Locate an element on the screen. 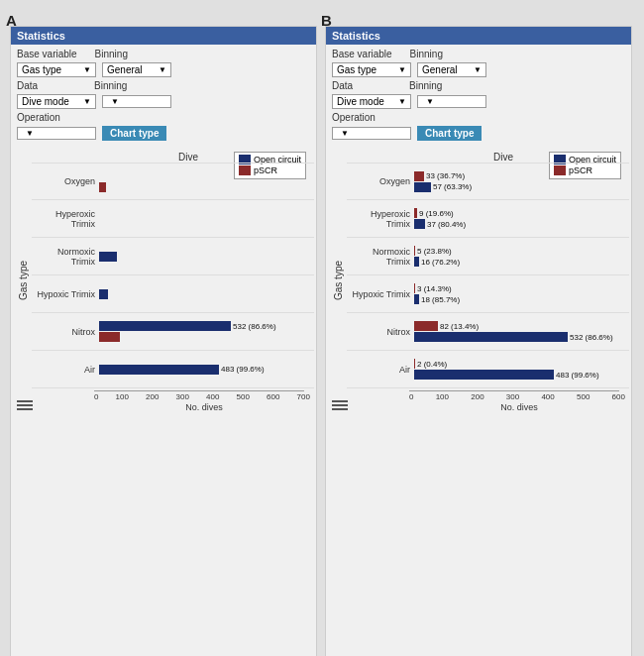  bar-row: Hyperoxic Trimix is located at coordinates (172, 219).